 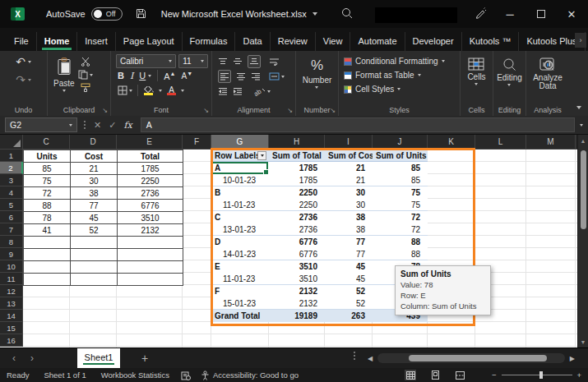 What do you see at coordinates (12, 279) in the screenshot?
I see `row-header-11: 11` at bounding box center [12, 279].